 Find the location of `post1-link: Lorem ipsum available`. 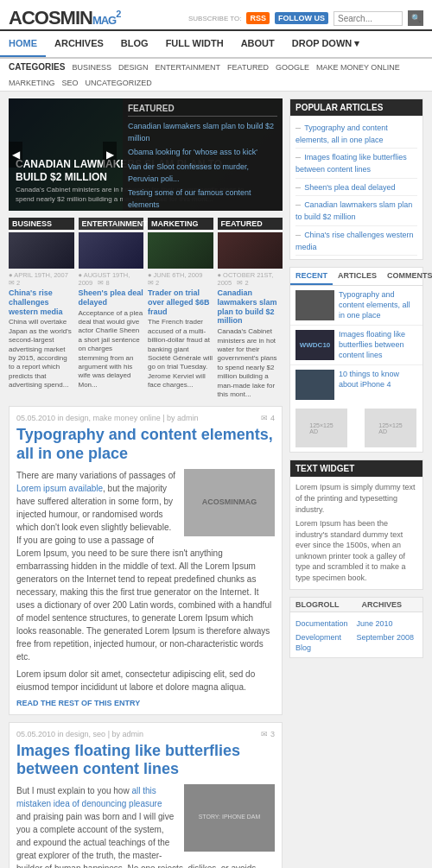

post1-link: Lorem ipsum available is located at coordinates (60, 489).